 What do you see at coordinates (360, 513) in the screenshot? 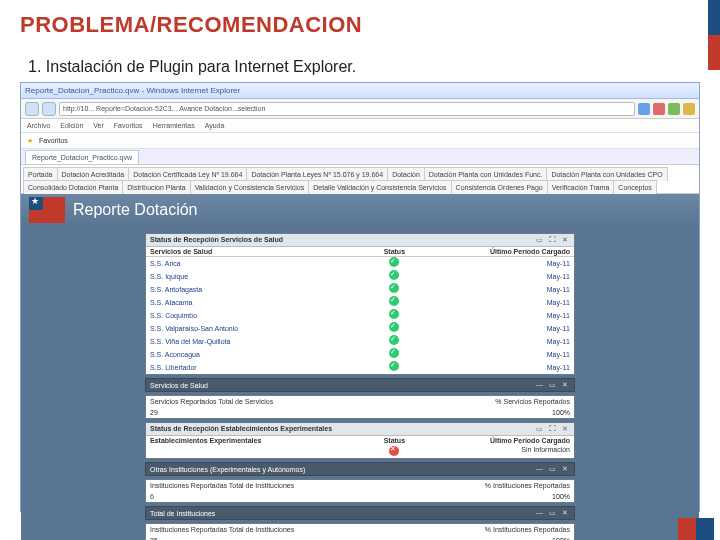
I see `panel-total-head: Total de Instituciones — ▭ ✕` at bounding box center [360, 513].